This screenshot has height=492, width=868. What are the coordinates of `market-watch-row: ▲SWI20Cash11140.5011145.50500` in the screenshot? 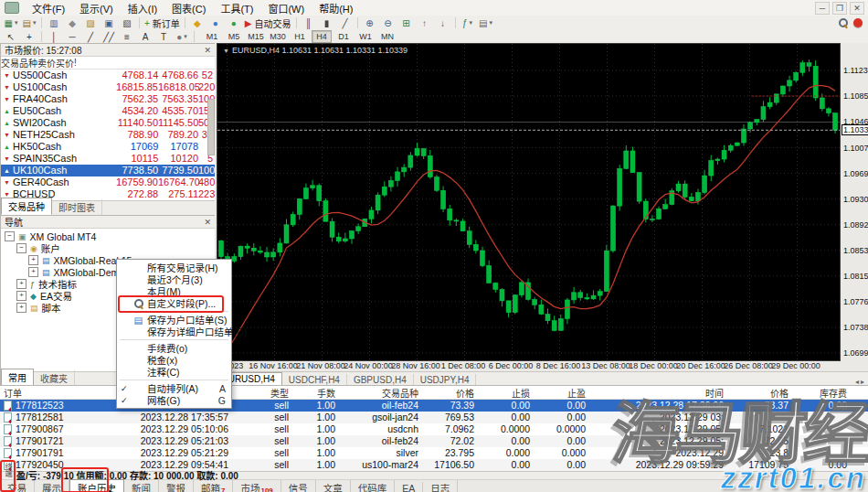 It's located at (108, 123).